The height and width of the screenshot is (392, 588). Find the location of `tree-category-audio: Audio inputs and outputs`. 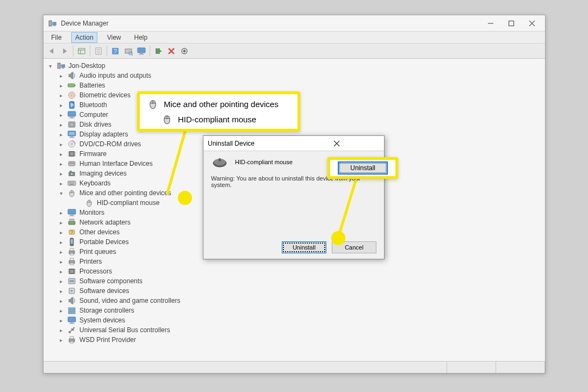

tree-category-audio: Audio inputs and outputs is located at coordinates (300, 76).